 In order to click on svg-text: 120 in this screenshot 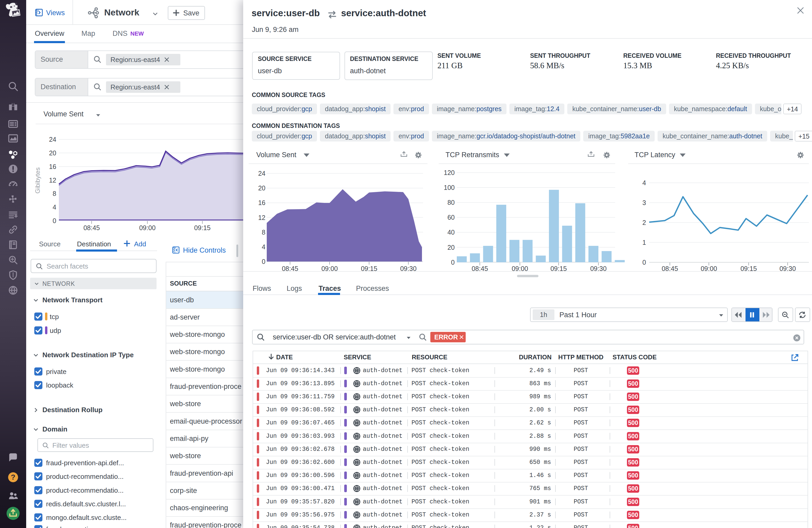, I will do `click(449, 172)`.